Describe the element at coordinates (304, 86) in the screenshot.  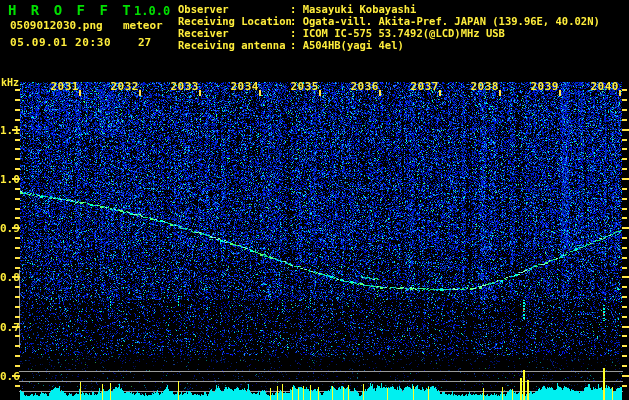
I see `x-axis-time-label: 2035` at that location.